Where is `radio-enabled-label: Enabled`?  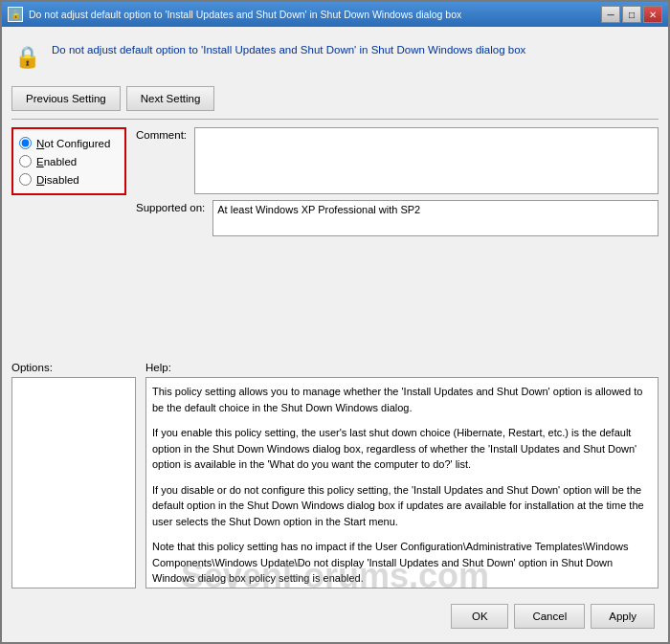
radio-enabled-label: Enabled is located at coordinates (56, 162).